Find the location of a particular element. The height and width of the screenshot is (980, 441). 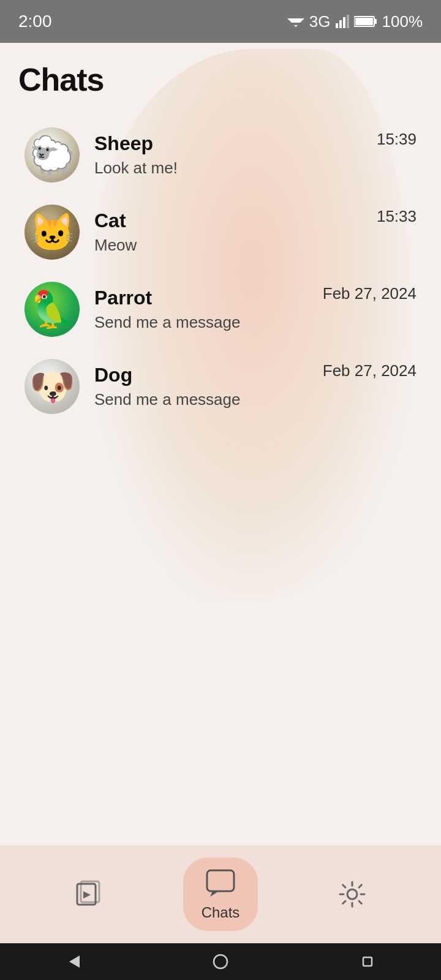

media-icon is located at coordinates (89, 894).